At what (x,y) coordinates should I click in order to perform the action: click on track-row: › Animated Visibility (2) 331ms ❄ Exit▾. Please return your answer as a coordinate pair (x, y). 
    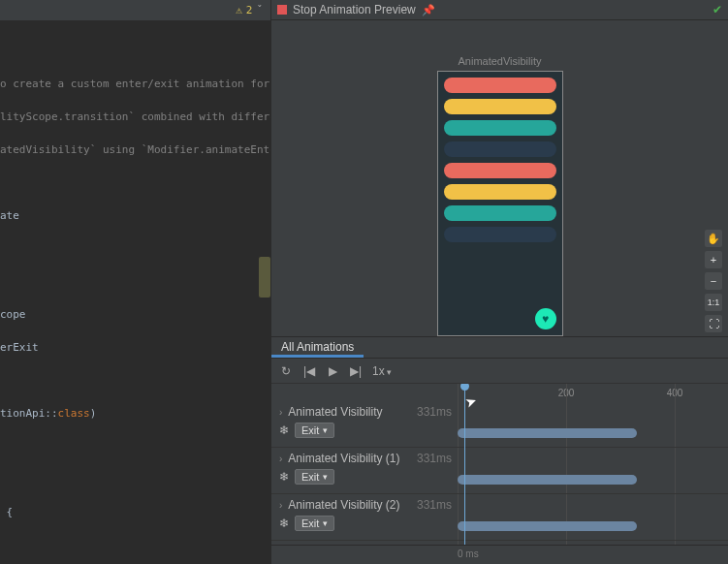
    Looking at the image, I should click on (500, 517).